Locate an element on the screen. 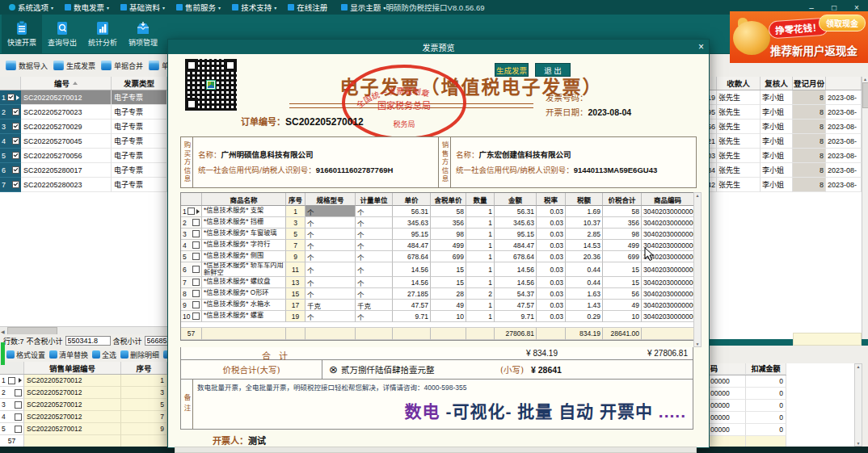 The height and width of the screenshot is (453, 868). cell-name: *信息技术服务* 支架 is located at coordinates (244, 212).